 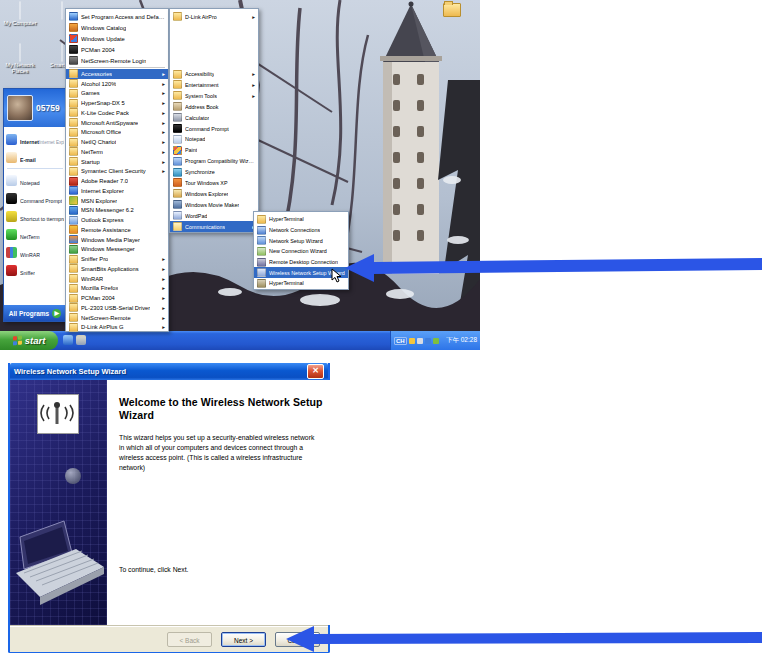 What do you see at coordinates (301, 240) in the screenshot?
I see `menu-item-network-setup-wizard: Network Setup Wizard` at bounding box center [301, 240].